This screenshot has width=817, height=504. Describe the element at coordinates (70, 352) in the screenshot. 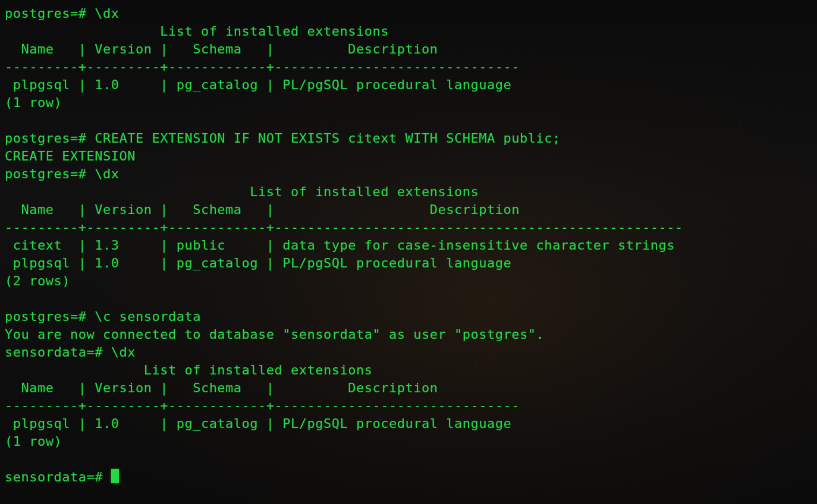

I see `terminal-line: sensordata=# \dx` at that location.